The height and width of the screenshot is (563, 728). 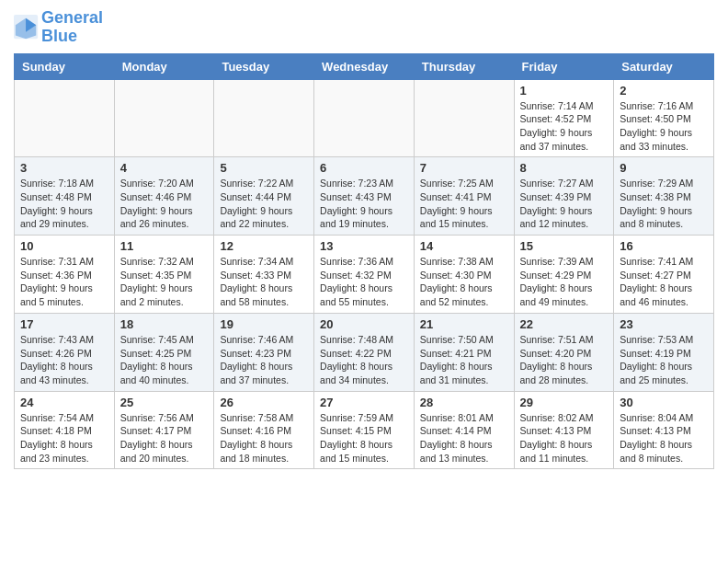 I want to click on day-number: 5, so click(x=264, y=167).